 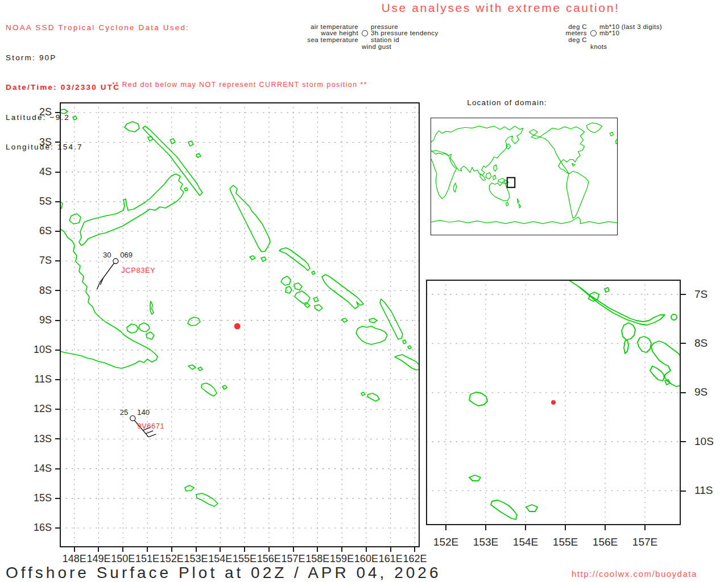 What do you see at coordinates (384, 27) in the screenshot?
I see `key-right-label: pressure` at bounding box center [384, 27].